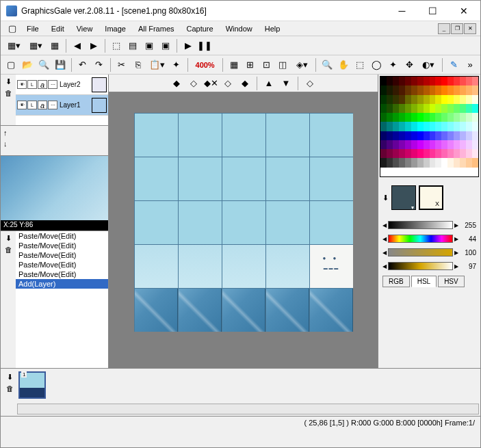 Image resolution: width=481 pixels, height=448 pixels. I want to click on history-item: Add(Layer), so click(62, 284).